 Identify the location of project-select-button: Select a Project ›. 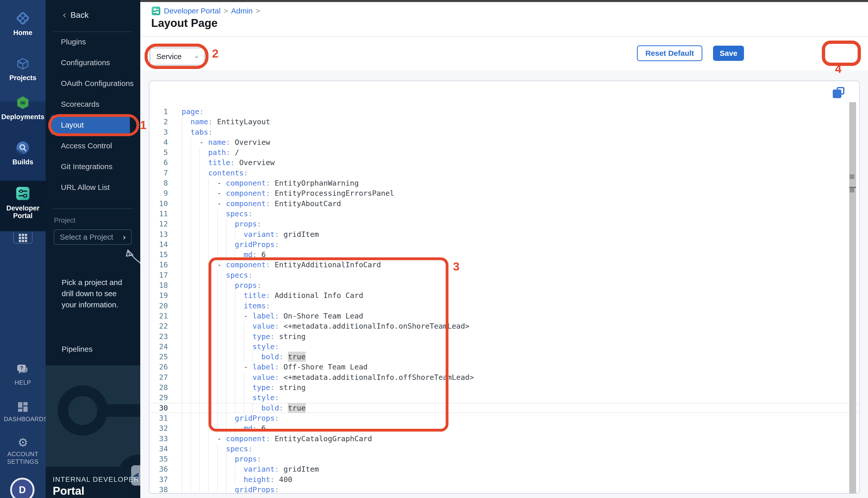
(93, 237).